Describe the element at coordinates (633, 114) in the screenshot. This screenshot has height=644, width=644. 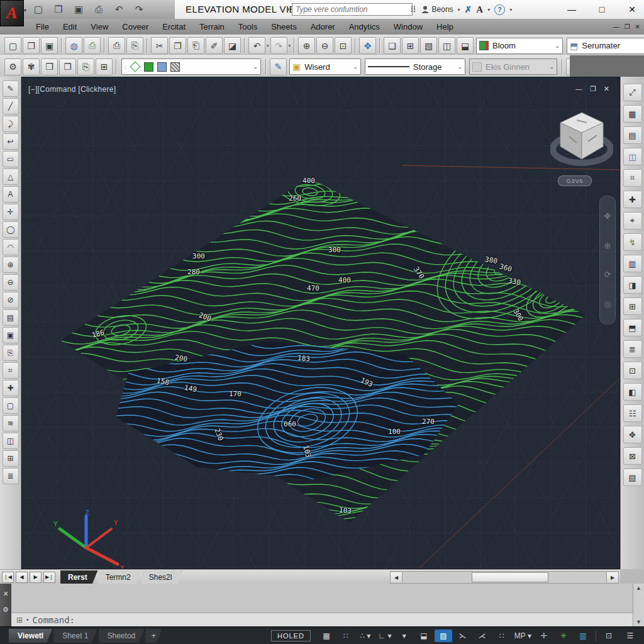
I see `grid-panel-icon: ▦` at that location.